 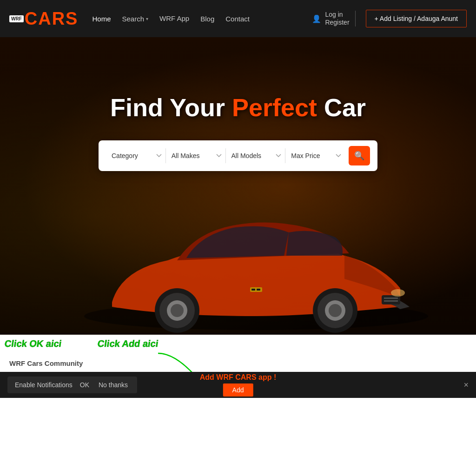 I want to click on notification-left: Enable Notifications OK No thanks, so click(x=73, y=385).